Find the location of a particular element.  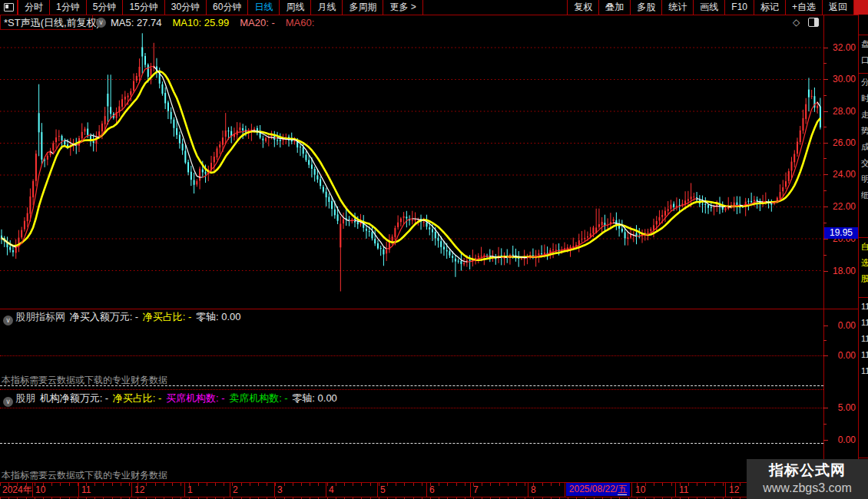

period-tab-3: 5分钟 is located at coordinates (105, 8).